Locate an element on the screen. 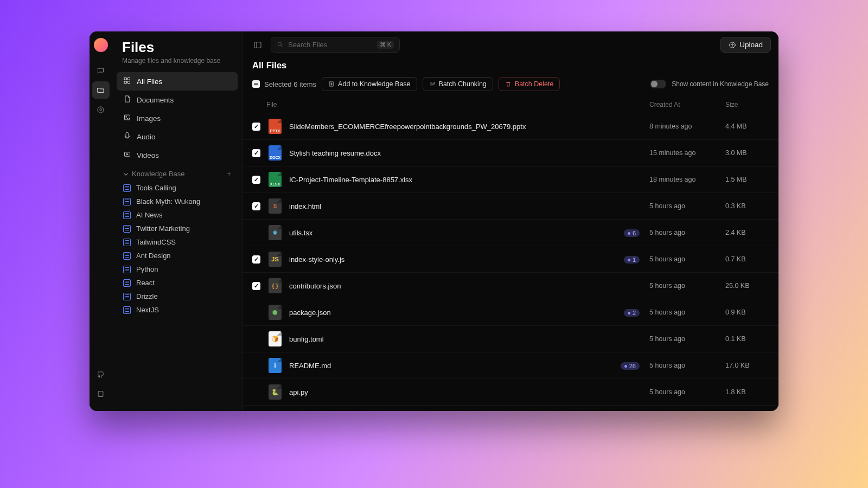 The height and width of the screenshot is (488, 868). batch-chunk-button: Batch Chunking is located at coordinates (458, 84).